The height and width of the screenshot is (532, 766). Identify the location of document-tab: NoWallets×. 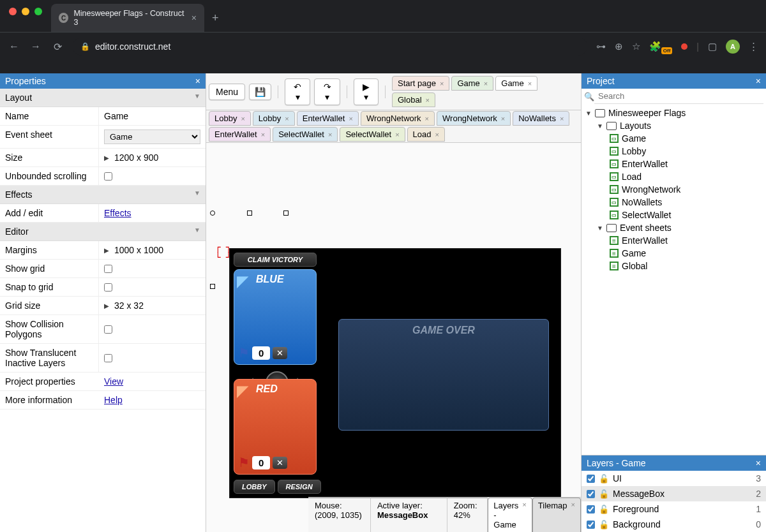
(541, 119).